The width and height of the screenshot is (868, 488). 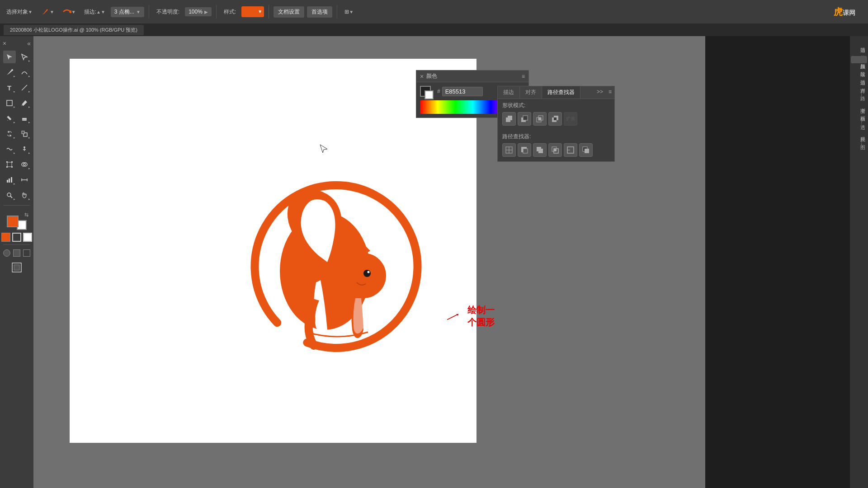 What do you see at coordinates (69, 12) in the screenshot?
I see `stroke-mode-button: ▼` at bounding box center [69, 12].